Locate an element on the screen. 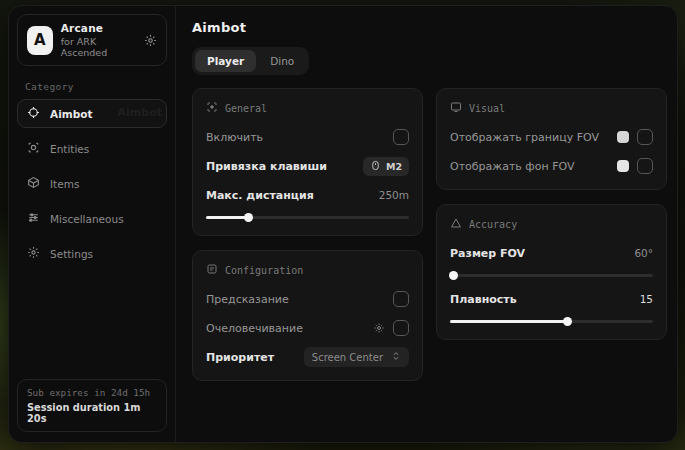  sidebar-item-label: Entities is located at coordinates (70, 149).